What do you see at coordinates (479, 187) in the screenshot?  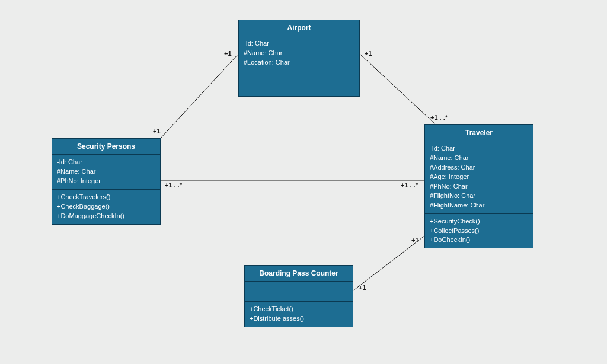 I see `attr: #PhNo: Char` at bounding box center [479, 187].